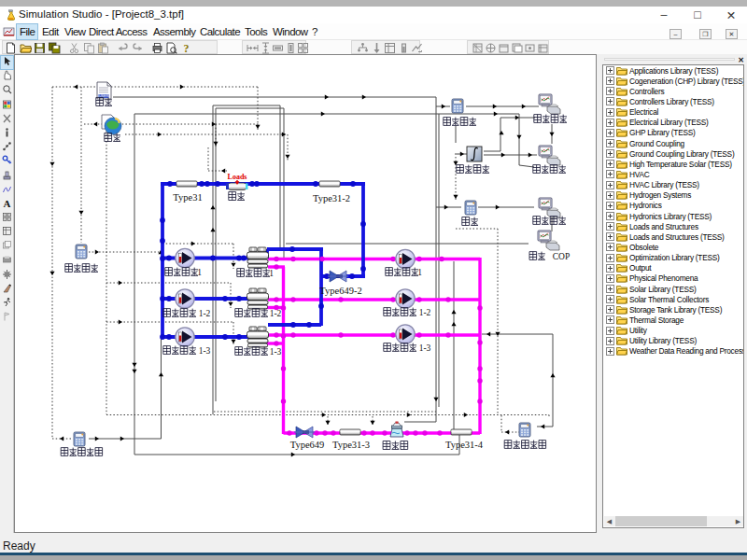 Image resolution: width=747 pixels, height=560 pixels. Describe the element at coordinates (561, 257) in the screenshot. I see `svg-text: COP` at that location.